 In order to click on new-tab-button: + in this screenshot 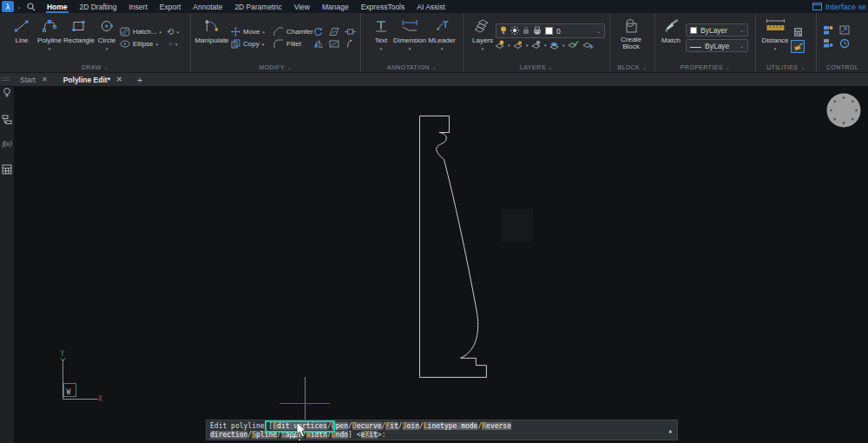, I will do `click(140, 80)`.